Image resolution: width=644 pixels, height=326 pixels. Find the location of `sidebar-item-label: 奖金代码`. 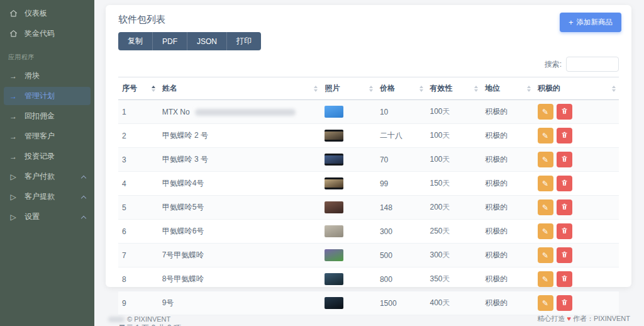

sidebar-item-label: 奖金代码 is located at coordinates (40, 34).